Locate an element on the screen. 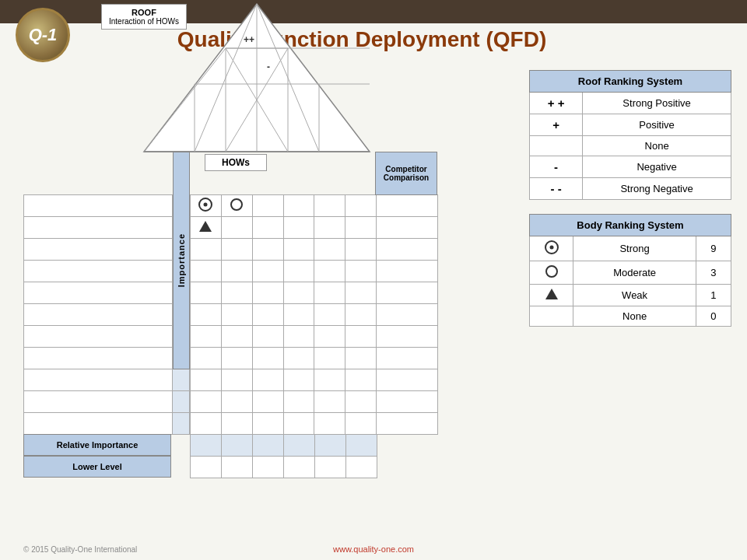 The width and height of the screenshot is (747, 560). whats-table is located at coordinates (107, 314).